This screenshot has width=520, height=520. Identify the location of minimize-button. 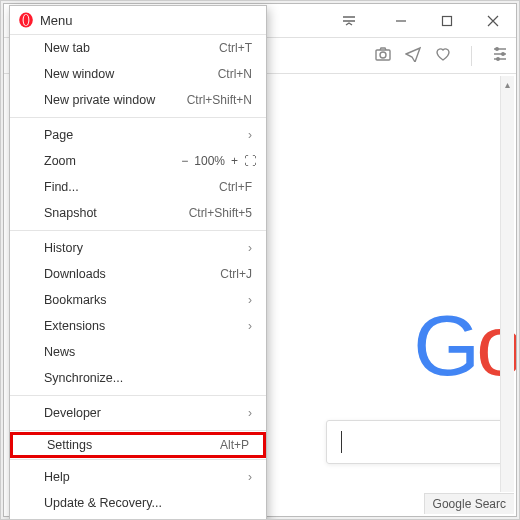
(401, 21).